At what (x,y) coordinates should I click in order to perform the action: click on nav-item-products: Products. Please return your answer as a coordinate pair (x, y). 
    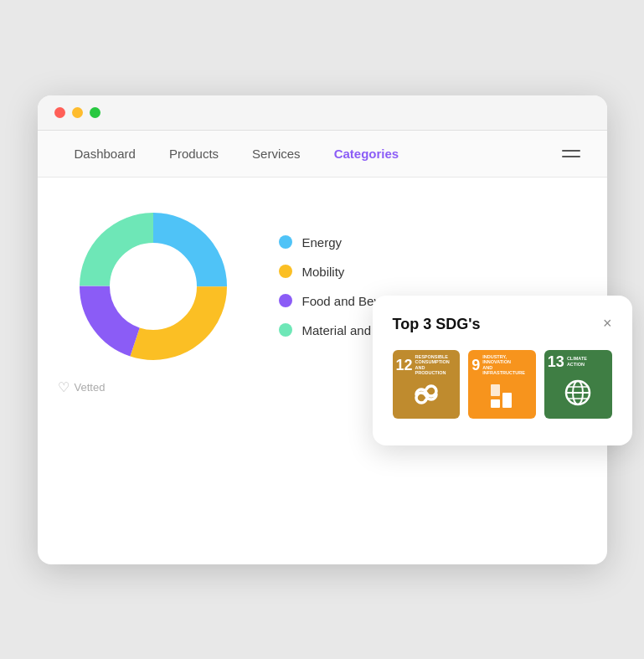
    Looking at the image, I should click on (194, 154).